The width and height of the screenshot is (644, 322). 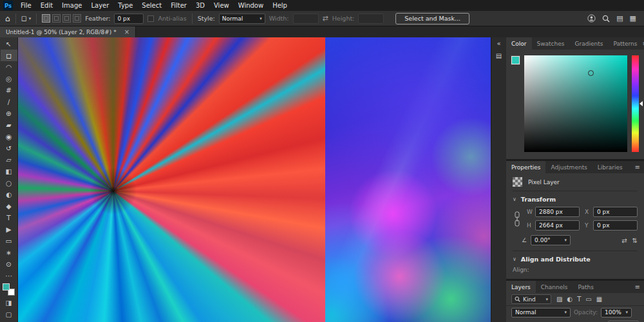 I want to click on spot-healing-brush-tool: ⊕, so click(x=9, y=113).